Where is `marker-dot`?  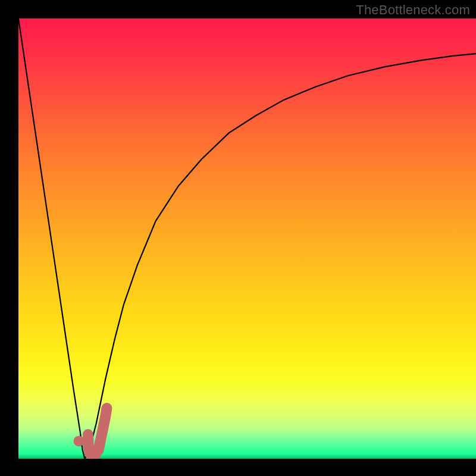 marker-dot is located at coordinates (79, 441).